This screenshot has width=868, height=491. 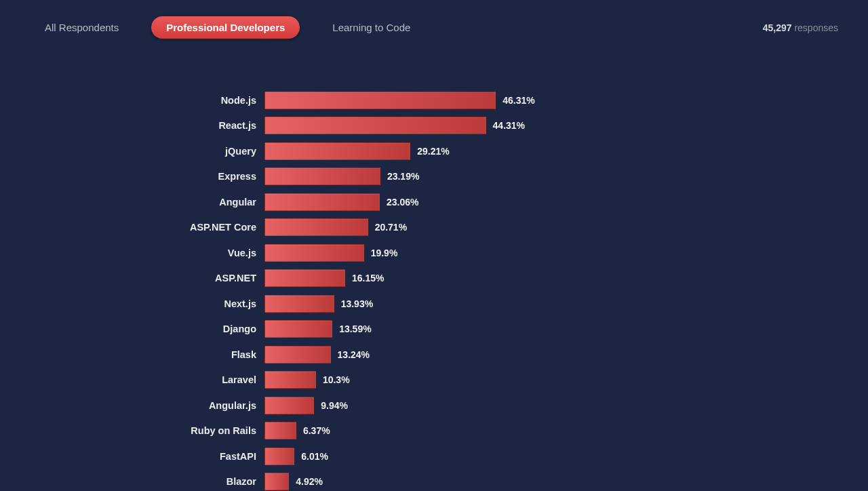 What do you see at coordinates (434, 355) in the screenshot?
I see `chart-row: Flask13.24%` at bounding box center [434, 355].